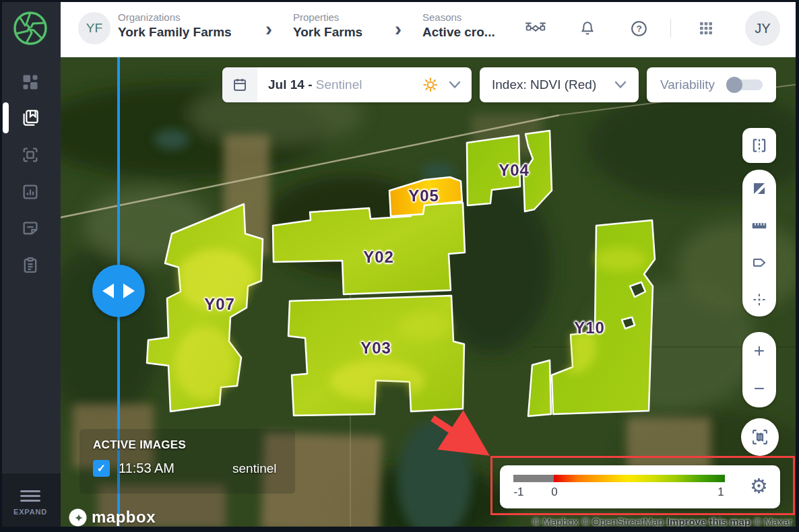  Describe the element at coordinates (139, 445) in the screenshot. I see `active-images-title: ACTIVE IMAGES` at that location.